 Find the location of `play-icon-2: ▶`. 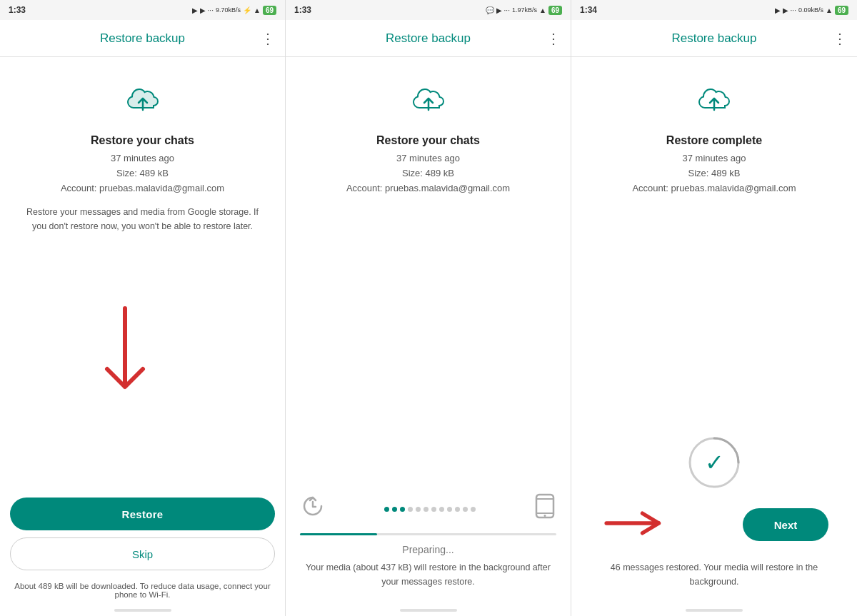

play-icon-2: ▶ is located at coordinates (203, 10).